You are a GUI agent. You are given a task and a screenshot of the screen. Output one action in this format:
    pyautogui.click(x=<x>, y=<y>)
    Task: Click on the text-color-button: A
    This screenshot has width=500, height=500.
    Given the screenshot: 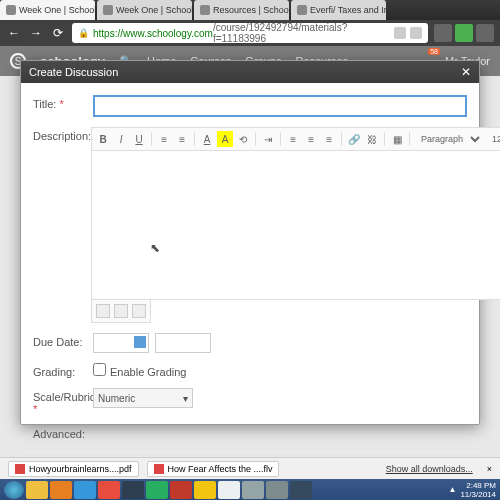 What is the action you would take?
    pyautogui.click(x=207, y=139)
    